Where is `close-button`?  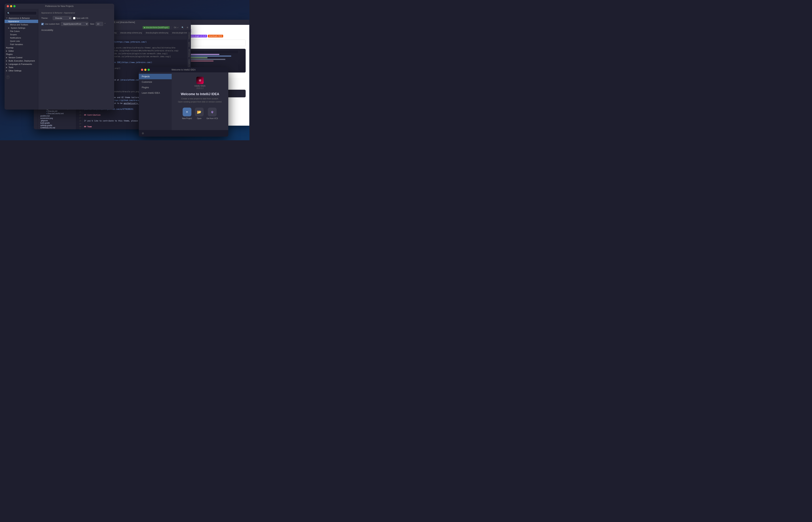 close-button is located at coordinates (8, 6).